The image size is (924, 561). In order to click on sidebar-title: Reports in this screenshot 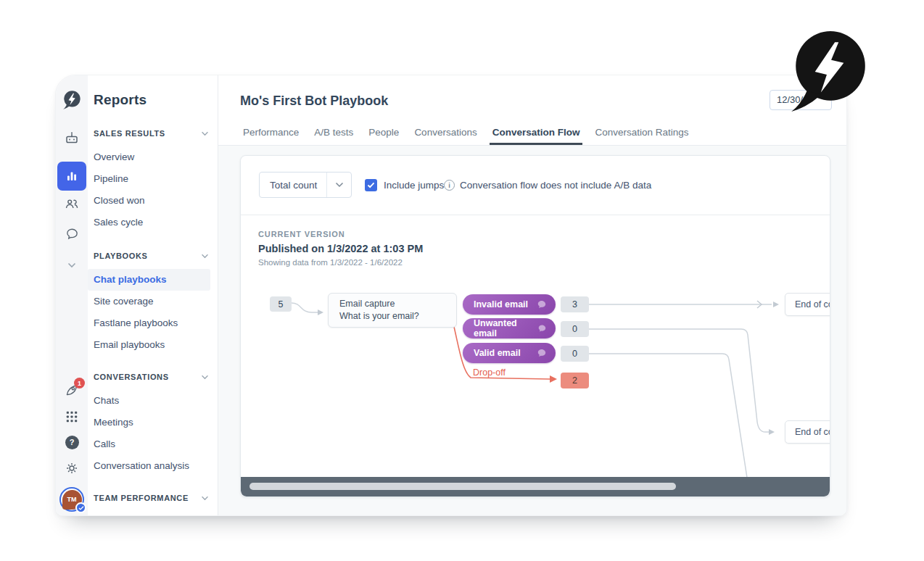, I will do `click(155, 100)`.